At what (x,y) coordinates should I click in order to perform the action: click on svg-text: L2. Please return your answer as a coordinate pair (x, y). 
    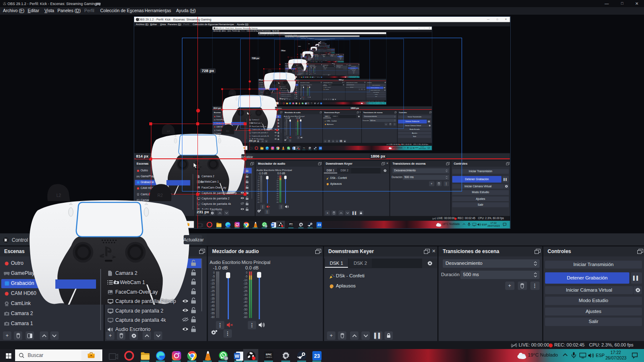
    Looking at the image, I should click on (59, 195).